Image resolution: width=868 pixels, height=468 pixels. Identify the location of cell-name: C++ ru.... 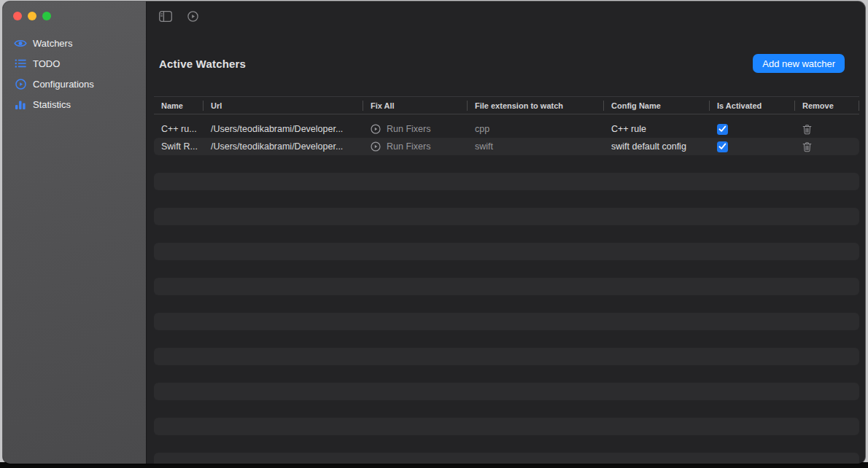
(179, 129).